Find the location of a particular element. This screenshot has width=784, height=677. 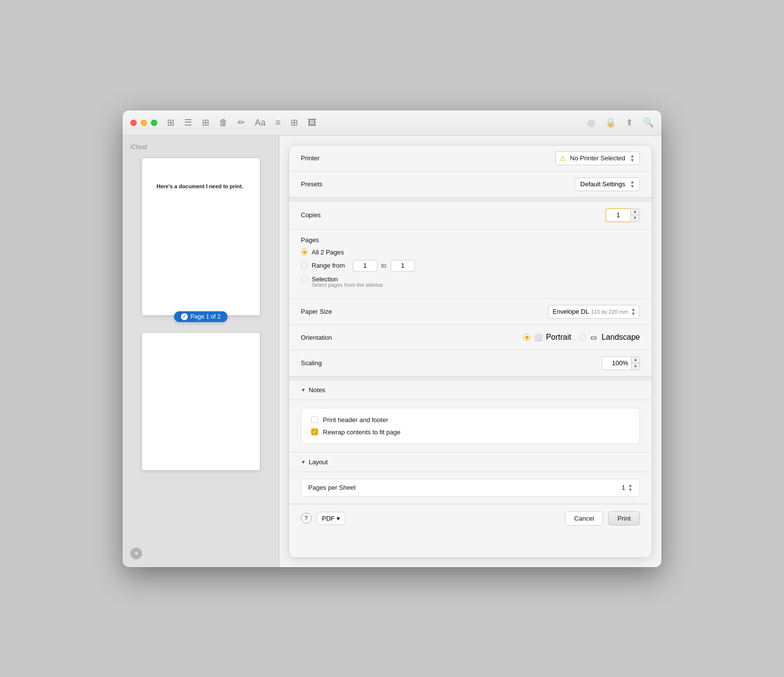

presets-down-arrow: ▼ is located at coordinates (632, 186).